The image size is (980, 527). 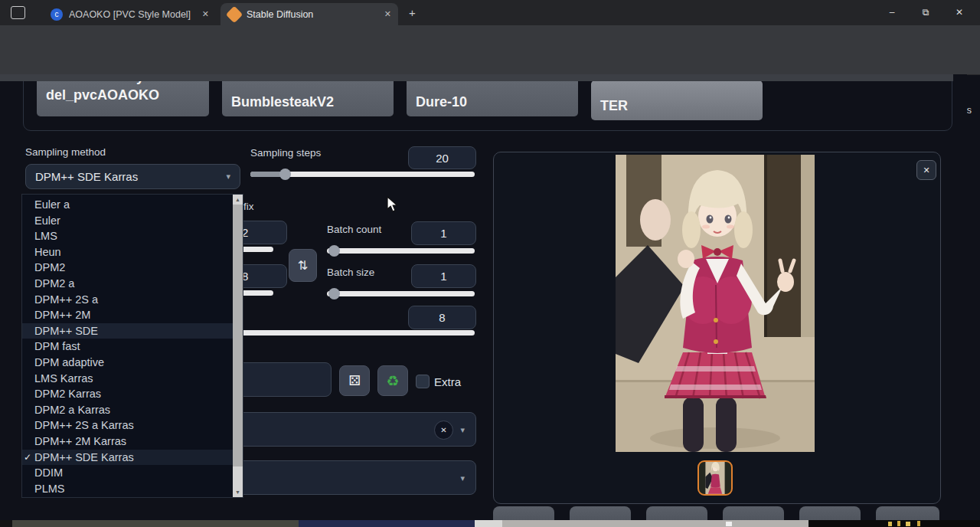 What do you see at coordinates (234, 14) in the screenshot?
I see `gradio-favicon` at bounding box center [234, 14].